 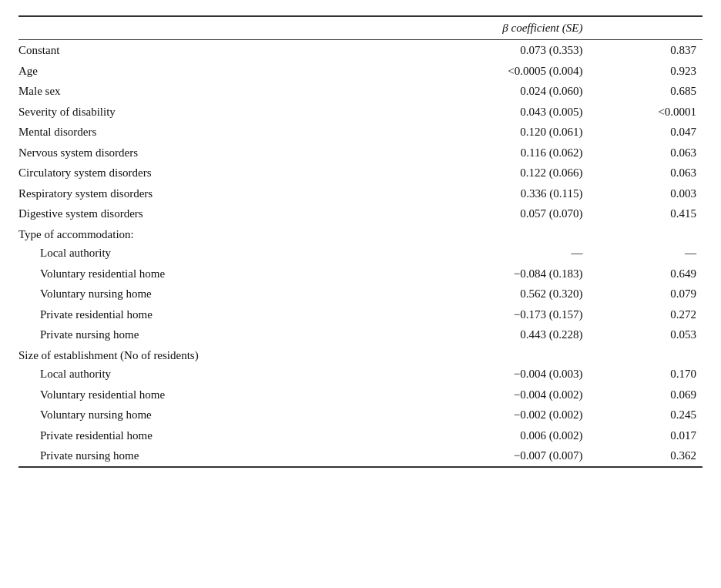 What do you see at coordinates (658, 395) in the screenshot?
I see `cell-pvalue: 0.069` at bounding box center [658, 395].